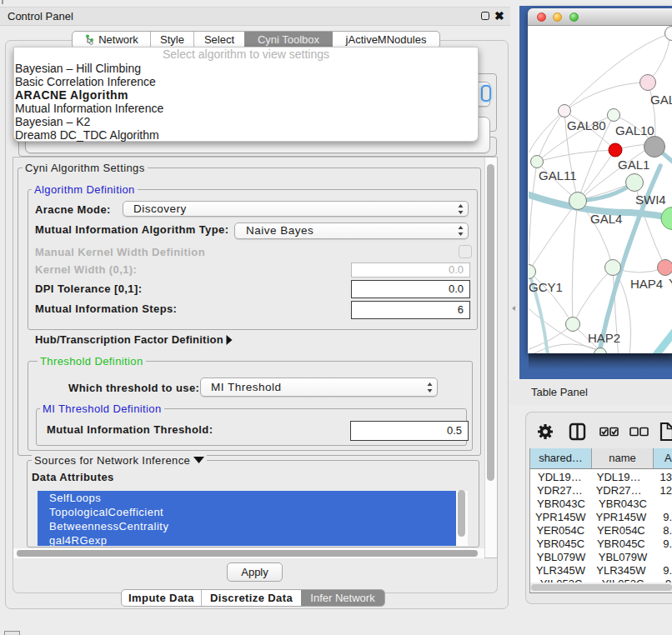 This screenshot has height=635, width=672. I want to click on svg-text: GCY1, so click(545, 287).